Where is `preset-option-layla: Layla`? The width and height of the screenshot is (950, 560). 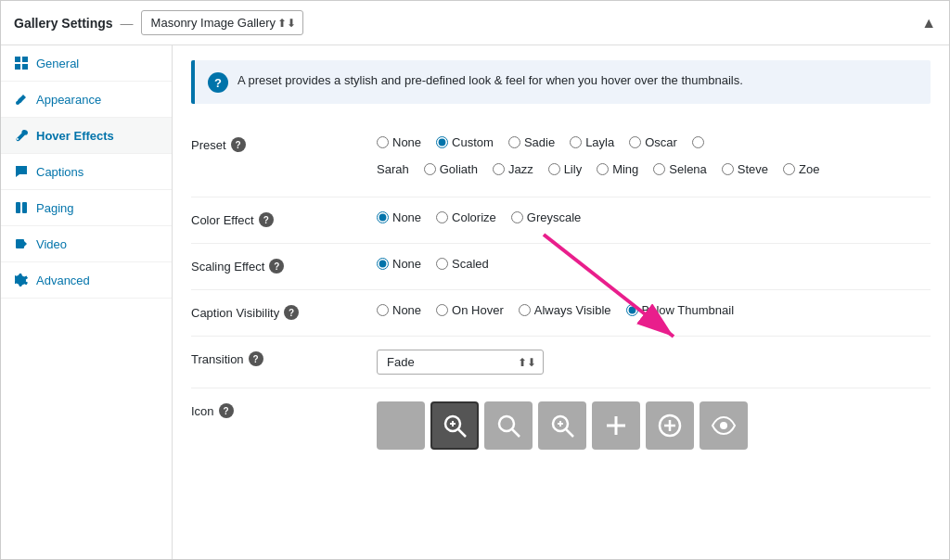
preset-option-layla: Layla is located at coordinates (592, 143).